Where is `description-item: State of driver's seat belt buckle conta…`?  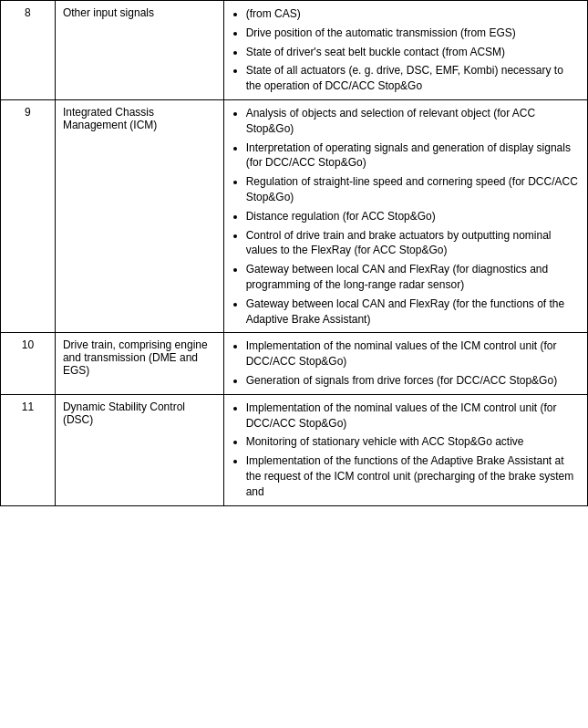
description-item: State of driver's seat belt buckle conta… is located at coordinates (413, 53).